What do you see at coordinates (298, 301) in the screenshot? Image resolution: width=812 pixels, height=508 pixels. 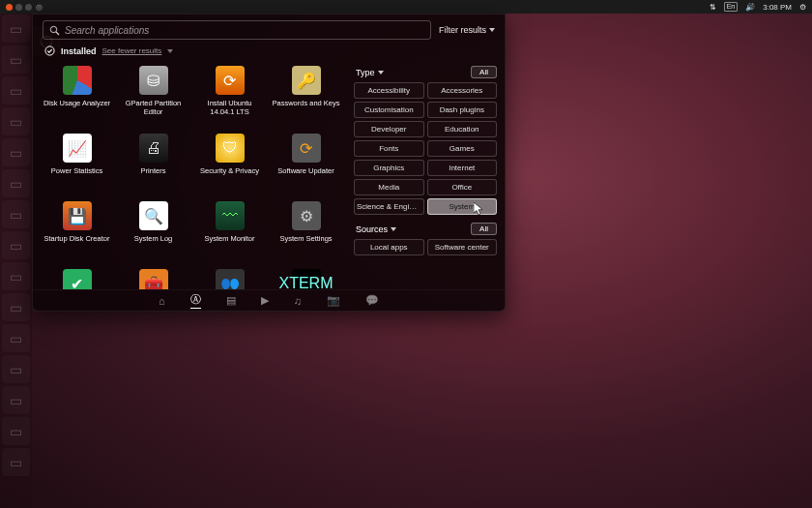 I see `lens-music: ♫` at bounding box center [298, 301].